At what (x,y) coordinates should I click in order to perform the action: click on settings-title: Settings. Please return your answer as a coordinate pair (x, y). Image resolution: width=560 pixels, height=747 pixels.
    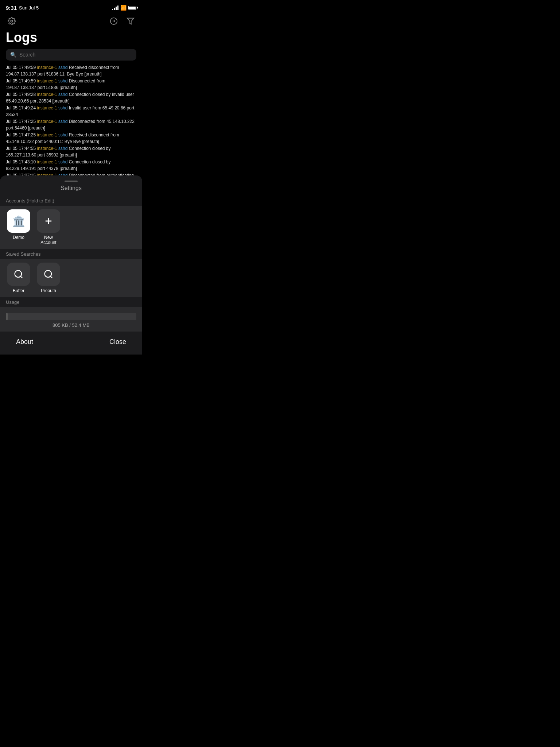
    Looking at the image, I should click on (71, 188).